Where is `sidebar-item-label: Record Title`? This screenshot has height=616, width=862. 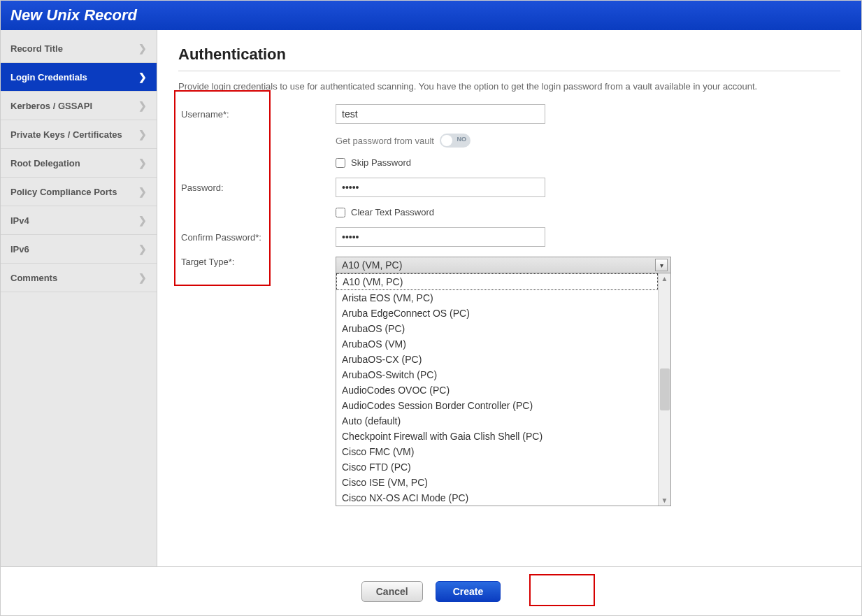 sidebar-item-label: Record Title is located at coordinates (36, 49).